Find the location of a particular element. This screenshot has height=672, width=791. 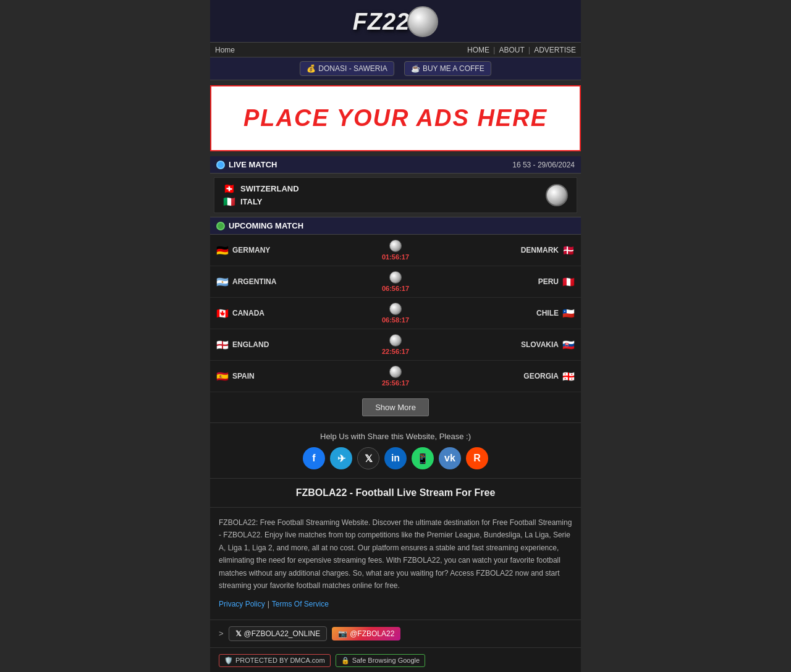

nav-about: ABOUT is located at coordinates (512, 50).